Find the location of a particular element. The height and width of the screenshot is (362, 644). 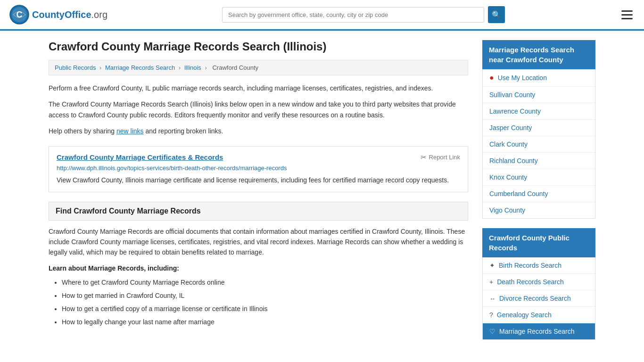

breadcrumb-illinois: Illinois is located at coordinates (193, 68).